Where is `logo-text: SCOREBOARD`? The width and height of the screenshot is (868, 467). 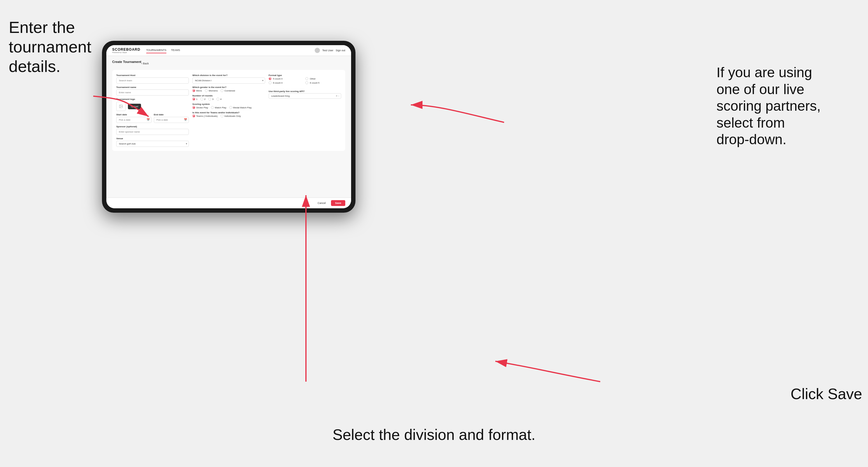 logo-text: SCOREBOARD is located at coordinates (126, 50).